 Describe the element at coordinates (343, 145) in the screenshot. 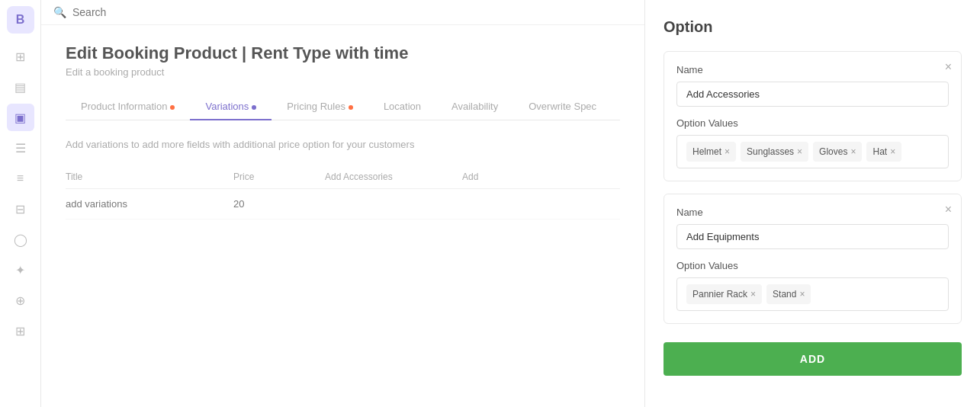

I see `variation-description: Add variations to add more fields with a…` at that location.